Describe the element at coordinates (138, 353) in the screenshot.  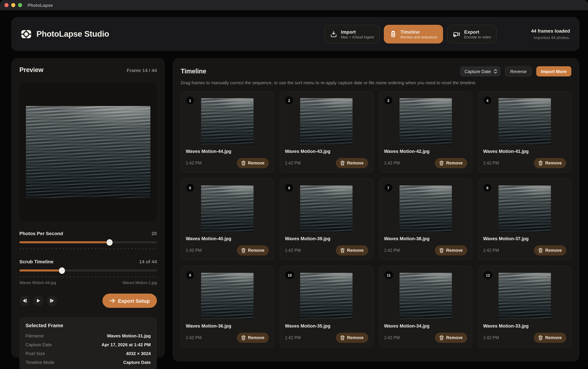
I see `pixel-size-value: 4032 × 3024` at that location.